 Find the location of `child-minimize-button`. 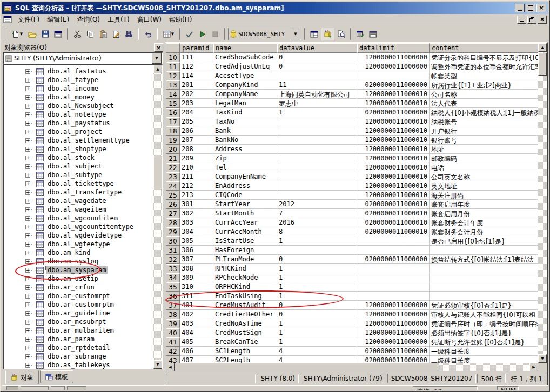

child-minimize-button is located at coordinates (522, 19).